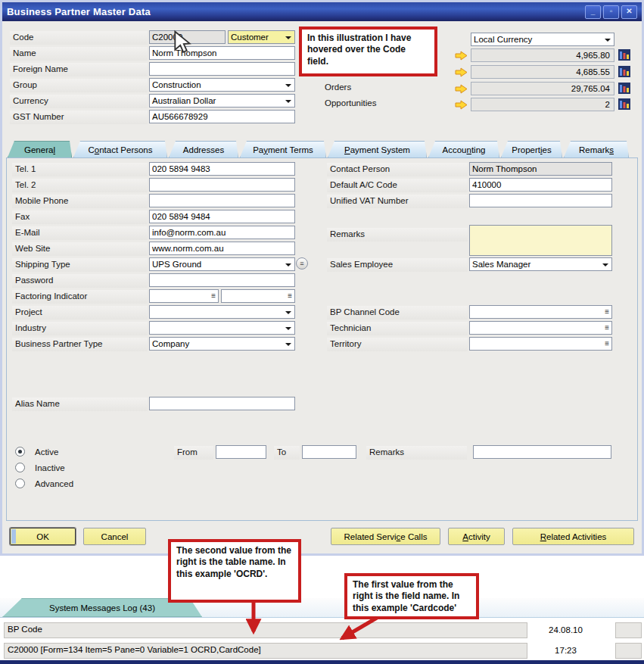  Describe the element at coordinates (262, 37) in the screenshot. I see `bp-type-combo: Customer` at that location.